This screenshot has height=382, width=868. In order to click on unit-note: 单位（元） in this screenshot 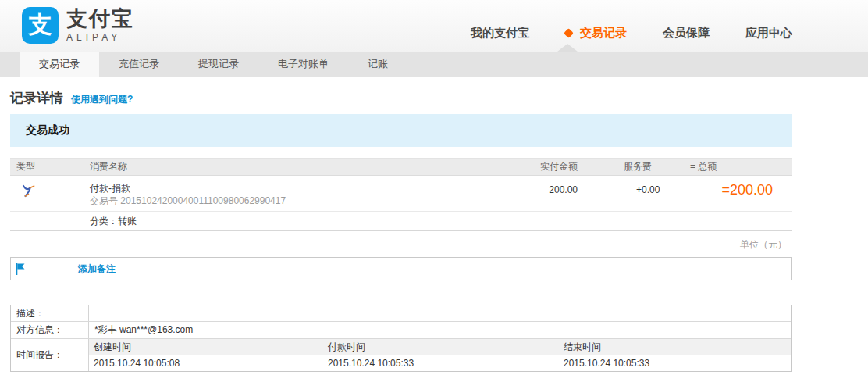, I will do `click(401, 245)`.